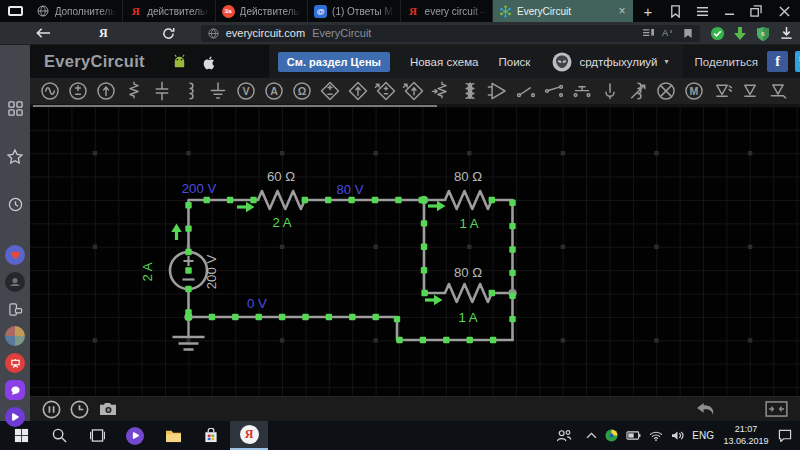 The width and height of the screenshot is (800, 450). I want to click on yandex-home-button: Я, so click(104, 34).